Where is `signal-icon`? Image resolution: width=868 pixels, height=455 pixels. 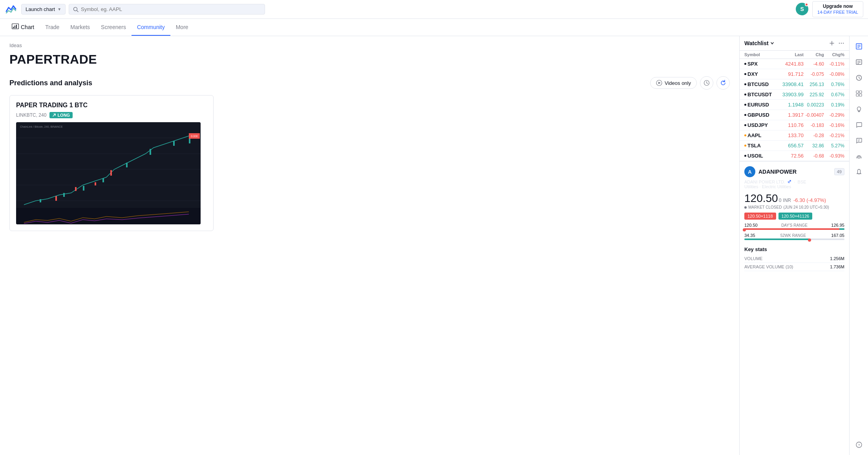 signal-icon is located at coordinates (859, 156).